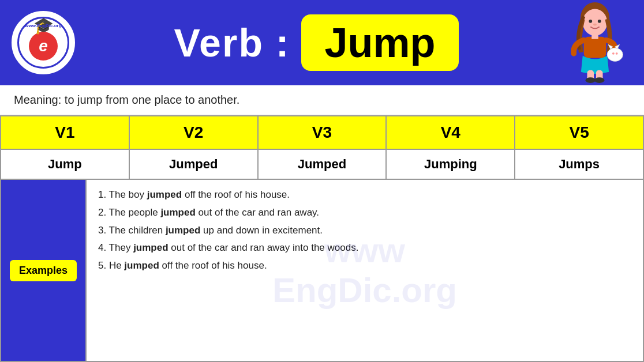 The image size is (644, 362). What do you see at coordinates (316, 43) in the screenshot?
I see `header-title: Verb : Jump` at bounding box center [316, 43].